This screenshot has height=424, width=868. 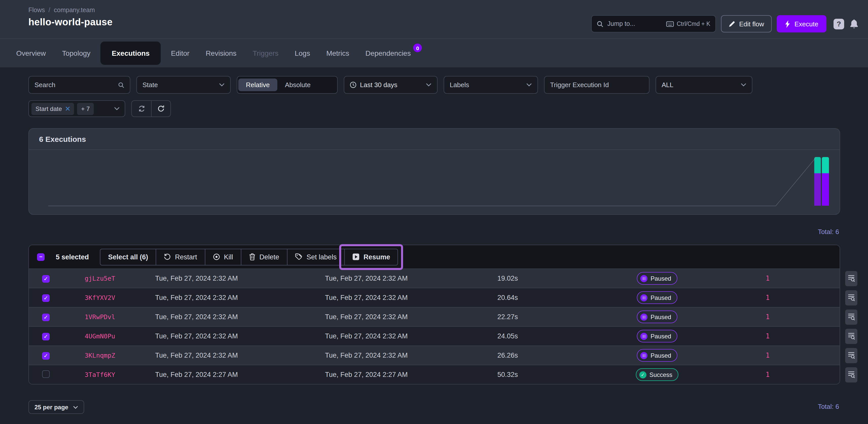 I want to click on edit-flow-button: Edit flow, so click(x=746, y=24).